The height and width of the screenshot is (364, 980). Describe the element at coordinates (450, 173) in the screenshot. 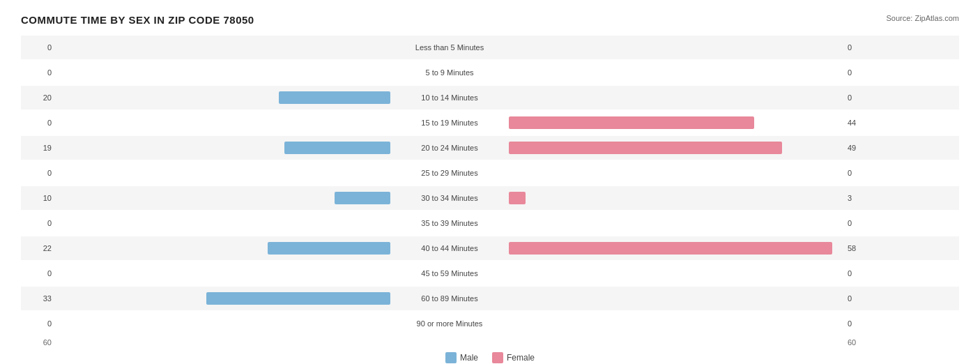

I see `row-label: 25 to 29 Minutes` at that location.